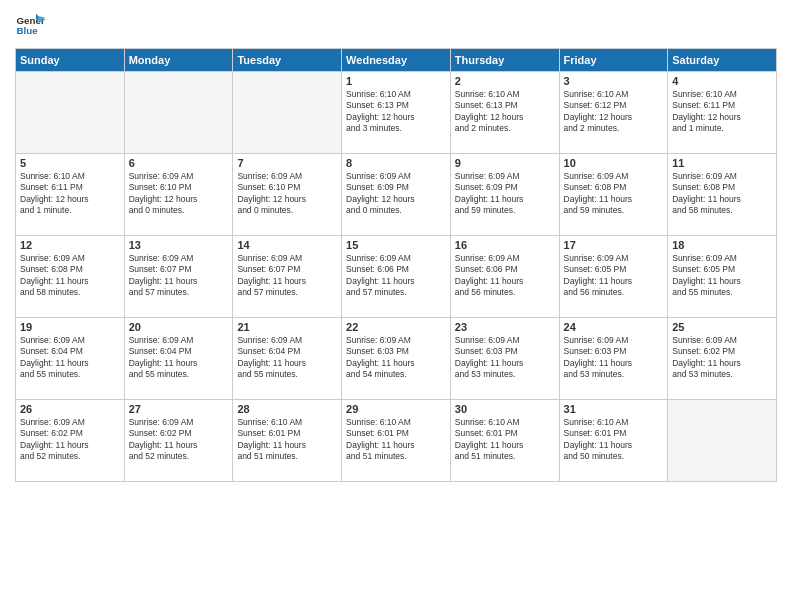 The height and width of the screenshot is (612, 792). What do you see at coordinates (505, 327) in the screenshot?
I see `day-number: 23` at bounding box center [505, 327].